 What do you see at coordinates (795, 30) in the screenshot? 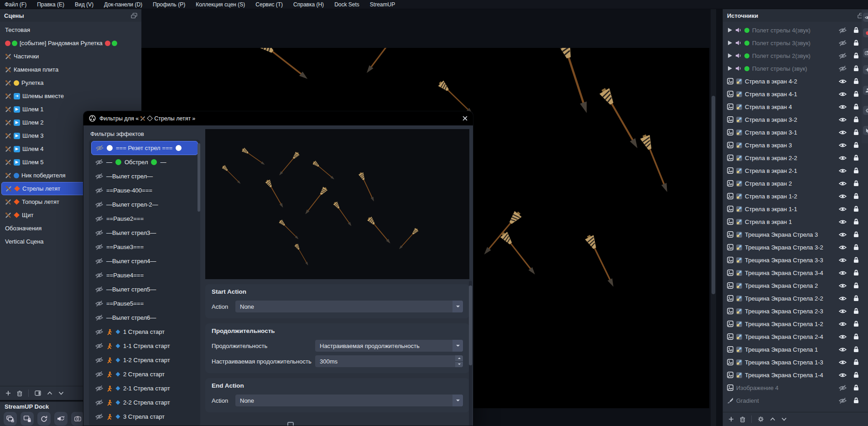
I see `source-item: Полет стрелы 4(звук)` at bounding box center [795, 30].